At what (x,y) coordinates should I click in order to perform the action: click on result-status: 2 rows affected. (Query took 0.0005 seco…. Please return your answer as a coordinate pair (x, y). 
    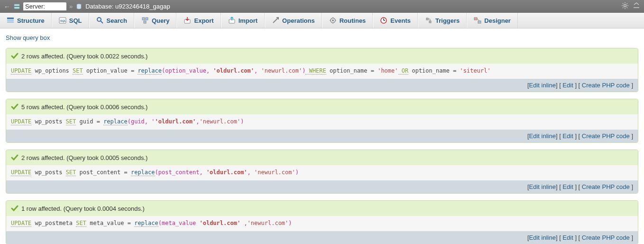
    Looking at the image, I should click on (322, 158).